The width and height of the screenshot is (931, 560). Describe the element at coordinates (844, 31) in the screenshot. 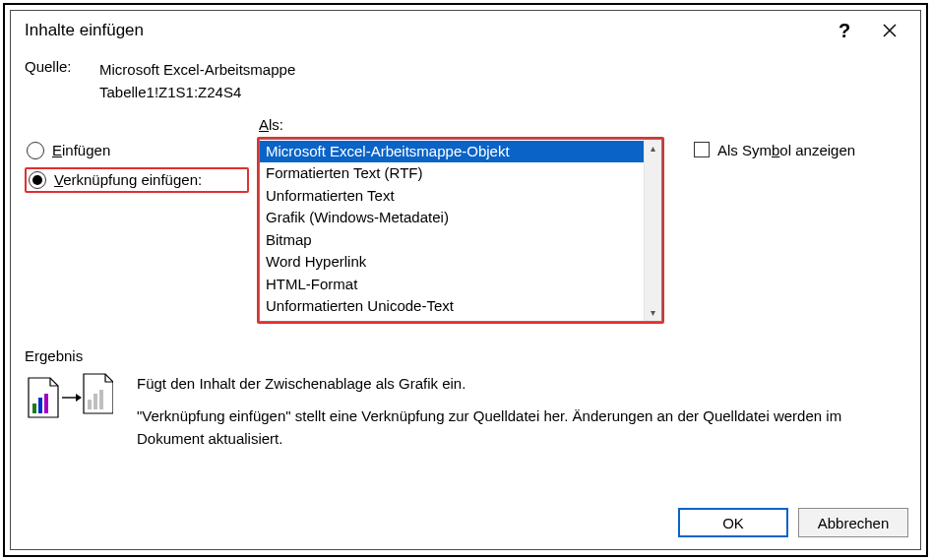

I see `help-button: ?` at that location.